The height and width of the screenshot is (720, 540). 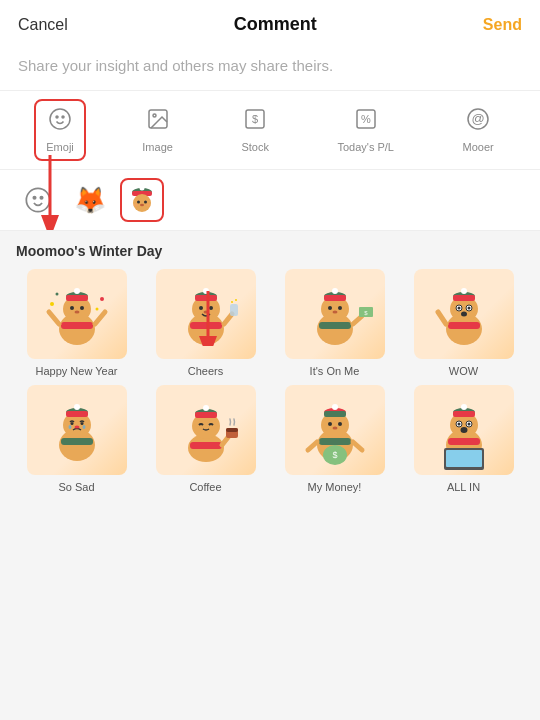 I want to click on stock-label: Stock, so click(x=255, y=147).